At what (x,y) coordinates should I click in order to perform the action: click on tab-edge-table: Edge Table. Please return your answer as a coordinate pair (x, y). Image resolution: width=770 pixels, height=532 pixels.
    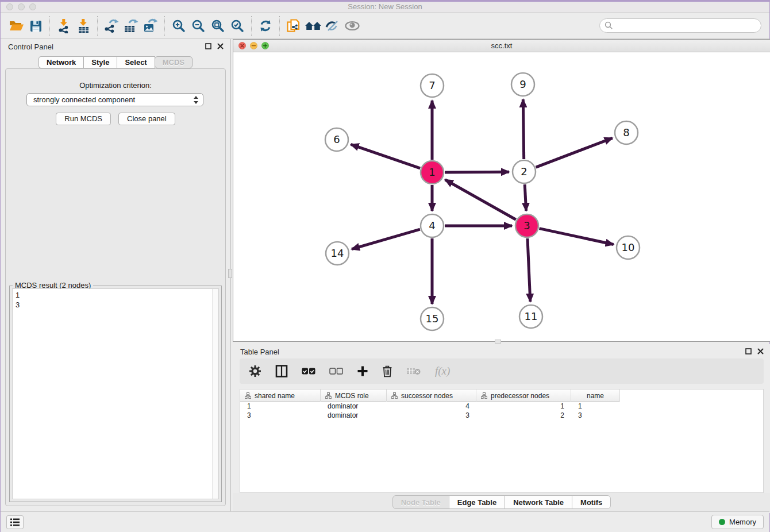
    Looking at the image, I should click on (477, 502).